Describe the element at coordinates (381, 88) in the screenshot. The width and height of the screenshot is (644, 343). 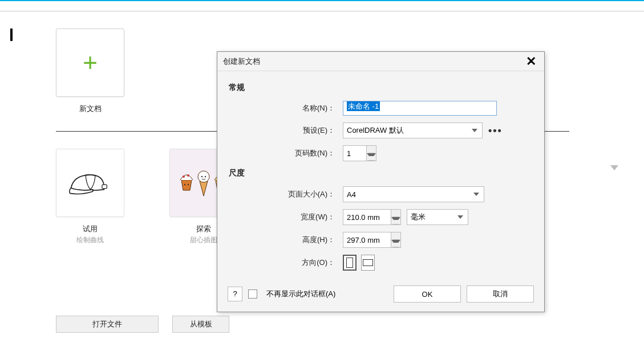
I see `section-general: 常规` at that location.